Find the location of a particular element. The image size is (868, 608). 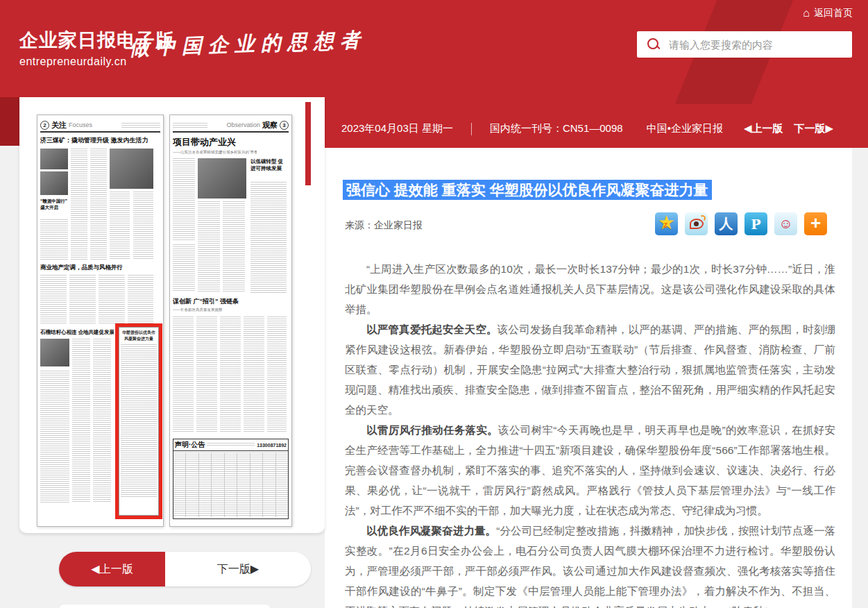

page3-headline-1: 项目带动产业兴 is located at coordinates (204, 142).